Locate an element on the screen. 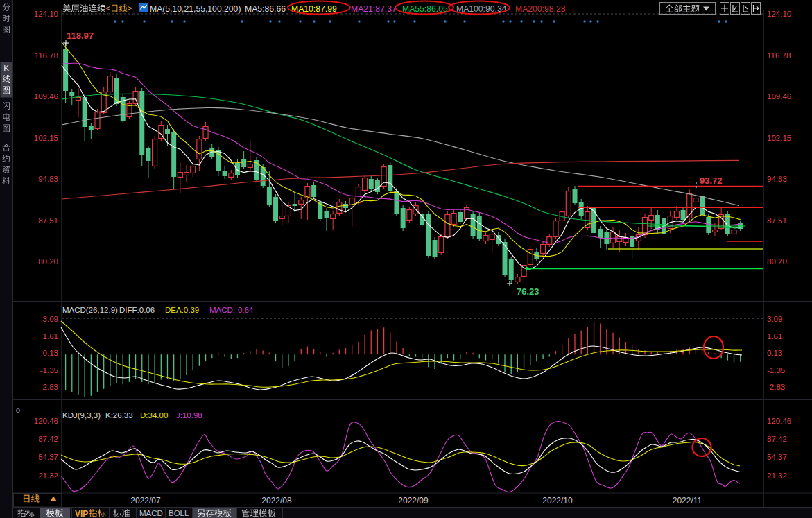 This screenshot has height=518, width=812. svg-text: 118.97 is located at coordinates (80, 36).